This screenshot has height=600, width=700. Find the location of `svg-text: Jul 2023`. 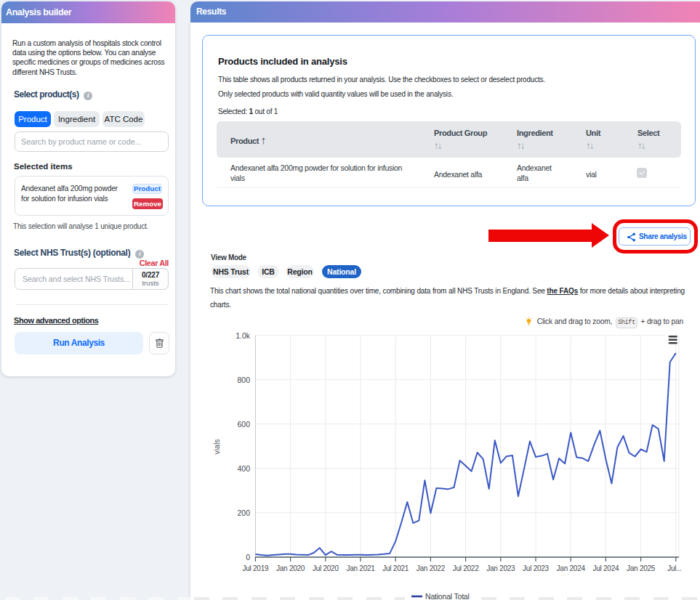

svg-text: Jul 2023 is located at coordinates (536, 568).